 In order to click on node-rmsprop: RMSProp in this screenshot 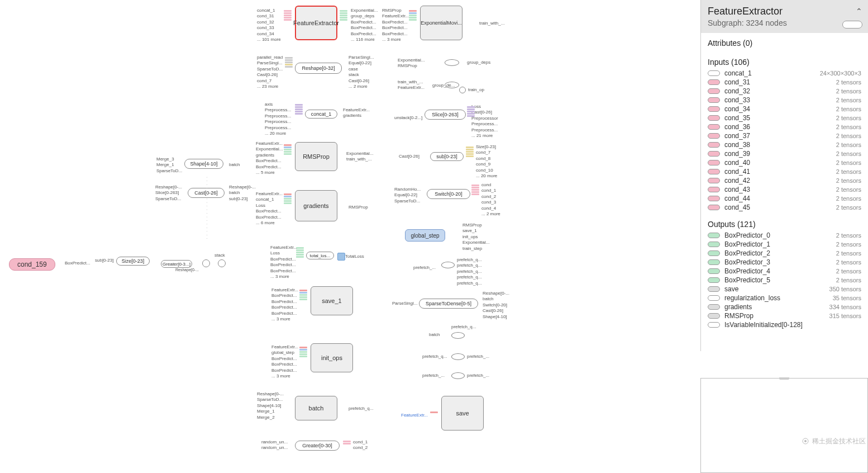, I will do `click(316, 157)`.